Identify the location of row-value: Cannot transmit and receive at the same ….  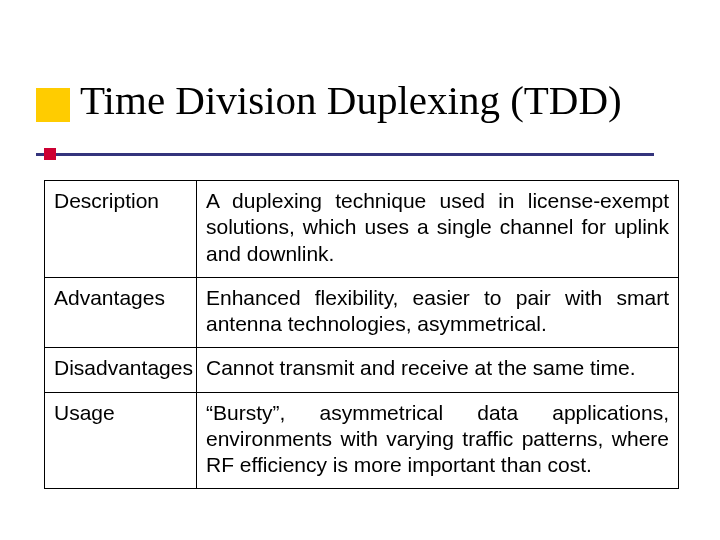
(438, 370).